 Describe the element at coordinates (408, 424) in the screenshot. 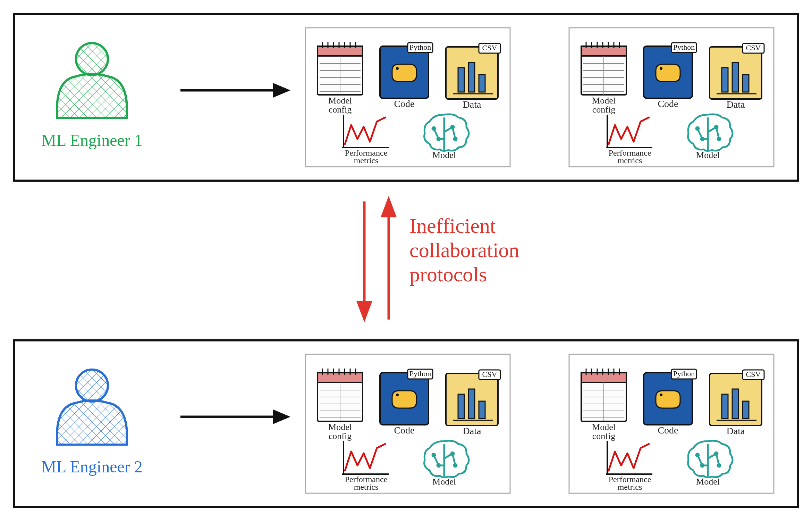

I see `artifact-box-2a: Modelconfig Python Code CSV Data` at that location.